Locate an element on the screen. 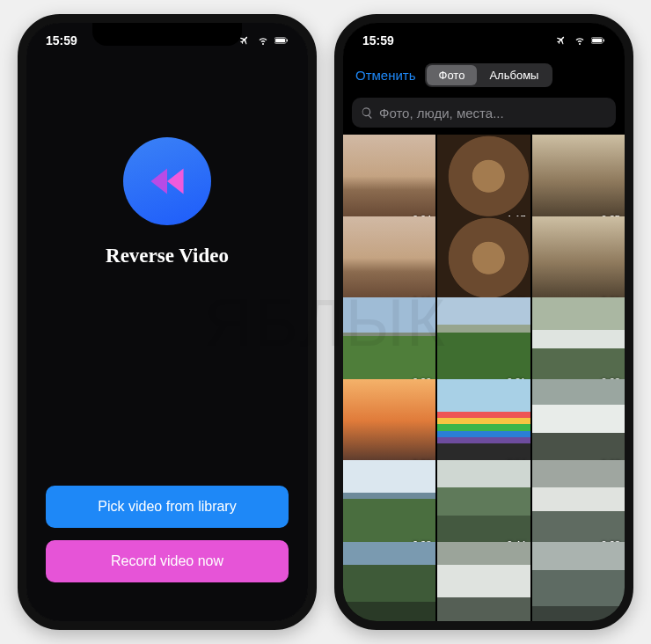 This screenshot has height=644, width=651. video-thumbnail: 0:04 is located at coordinates (389, 181).